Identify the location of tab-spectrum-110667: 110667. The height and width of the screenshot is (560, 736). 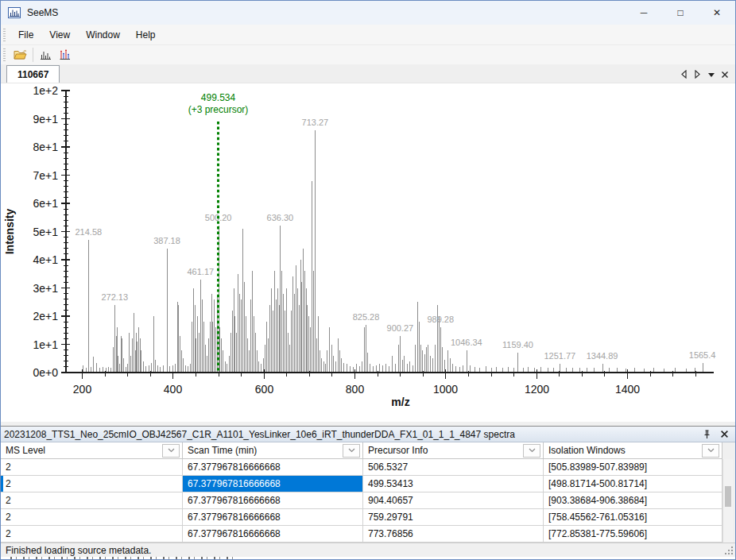
(33, 74).